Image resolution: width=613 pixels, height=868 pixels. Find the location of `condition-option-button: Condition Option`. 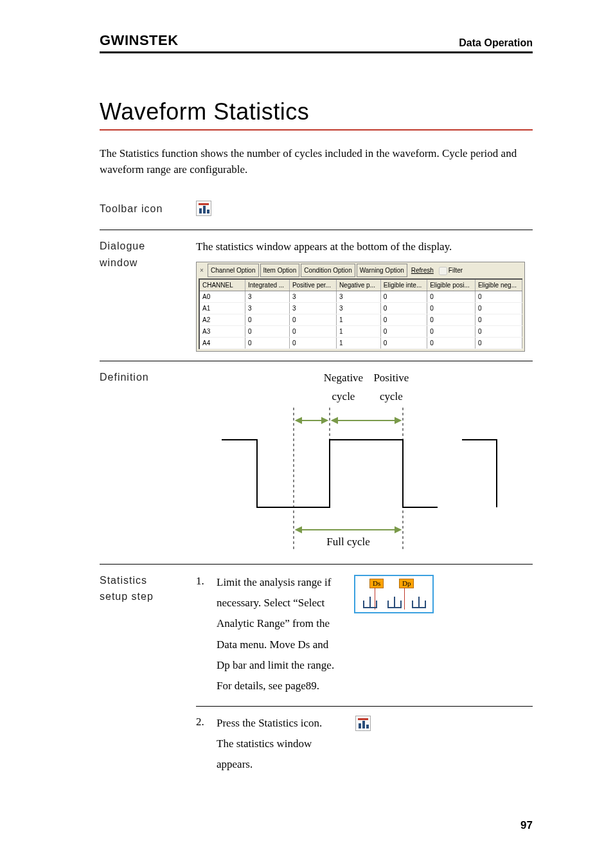

condition-option-button: Condition Option is located at coordinates (328, 270).